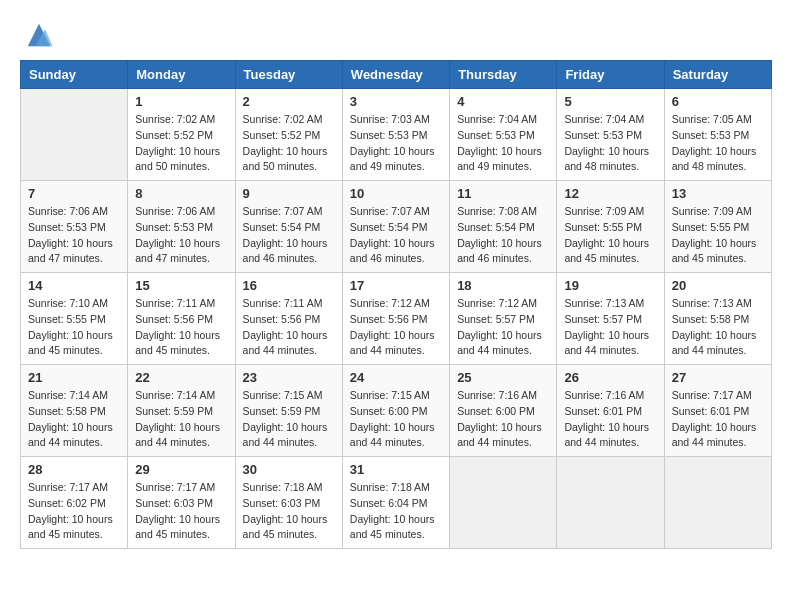  What do you see at coordinates (396, 286) in the screenshot?
I see `day-number: 17` at bounding box center [396, 286].